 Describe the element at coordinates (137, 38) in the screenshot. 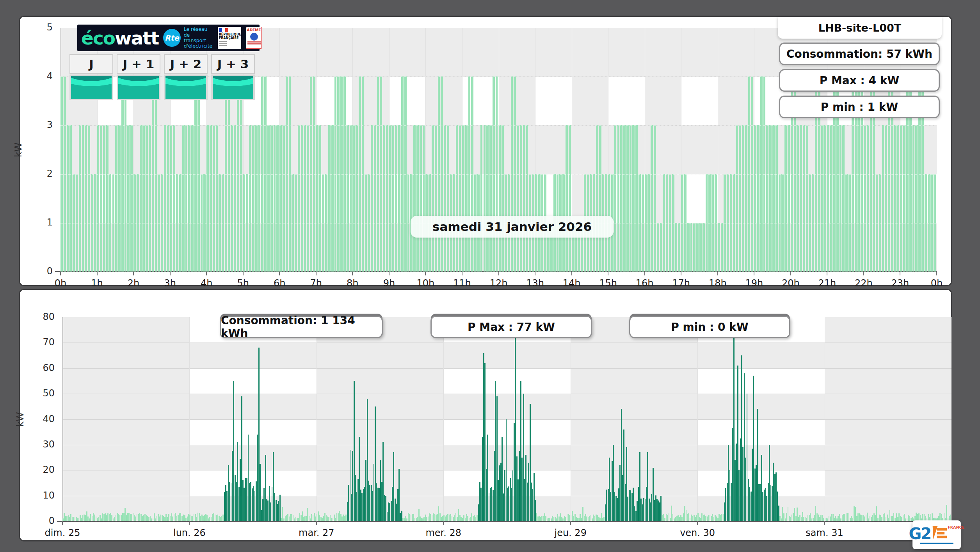

I see `ecowatt-watt-text: watt` at that location.